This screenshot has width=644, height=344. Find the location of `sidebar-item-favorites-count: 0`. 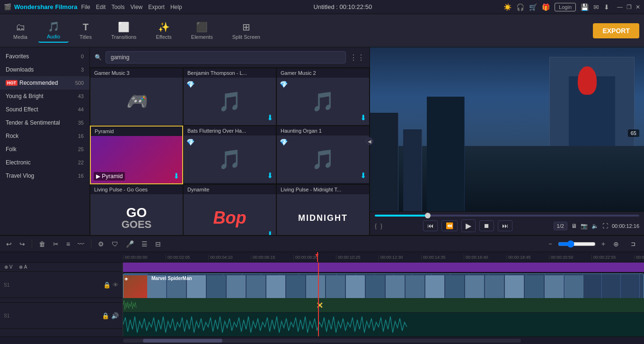

sidebar-item-favorites-count: 0 is located at coordinates (82, 56).